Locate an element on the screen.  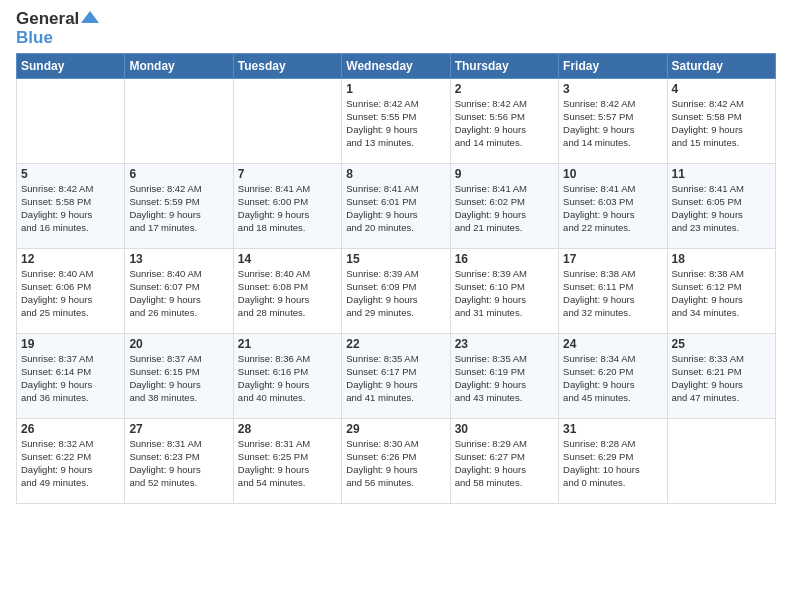
day-number: 4 is located at coordinates (722, 89).